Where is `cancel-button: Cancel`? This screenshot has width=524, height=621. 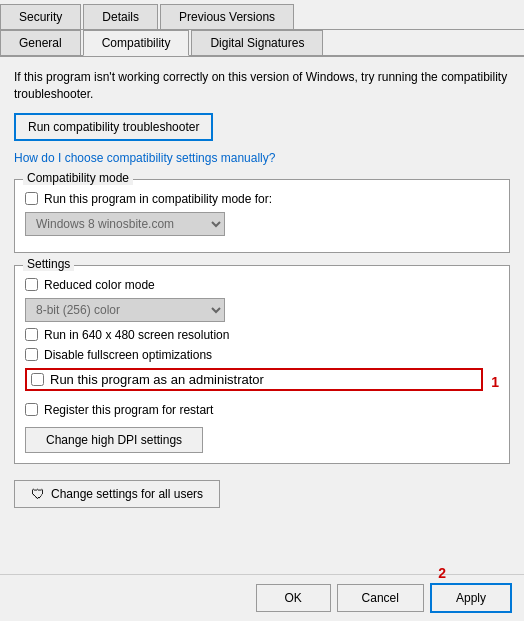 cancel-button: Cancel is located at coordinates (380, 598).